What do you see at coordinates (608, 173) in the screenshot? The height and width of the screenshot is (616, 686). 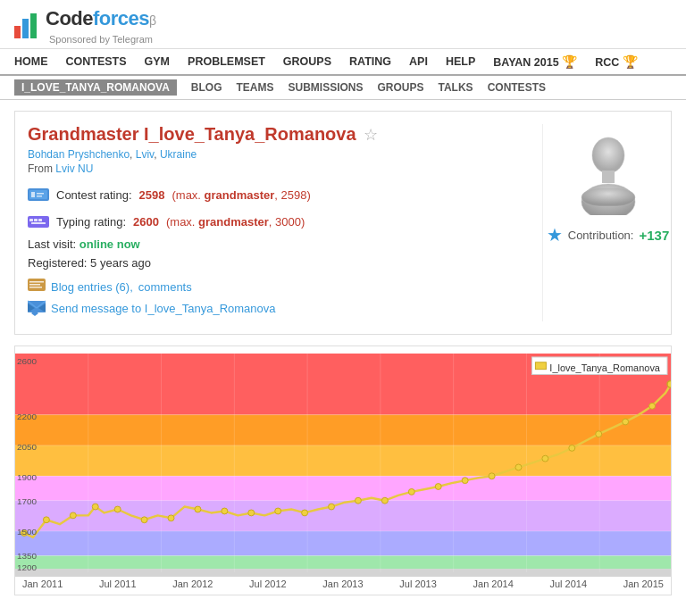 I see `avatar-svg` at bounding box center [608, 173].